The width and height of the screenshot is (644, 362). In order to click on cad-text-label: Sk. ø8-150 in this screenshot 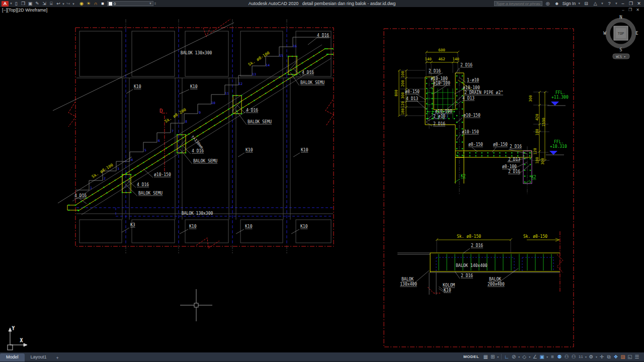, I will do `click(535, 236)`.